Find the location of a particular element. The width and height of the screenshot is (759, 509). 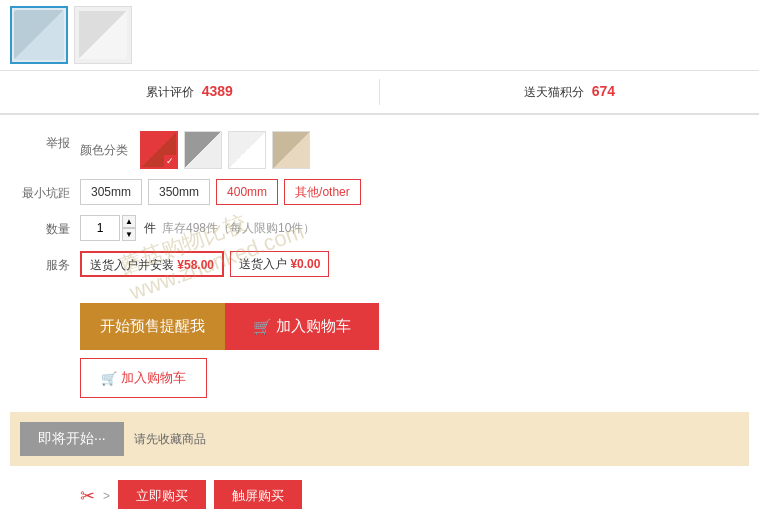

quantity-wrapper: ▲ ▼ 件 库存498件（每人限购10件） is located at coordinates (198, 228).